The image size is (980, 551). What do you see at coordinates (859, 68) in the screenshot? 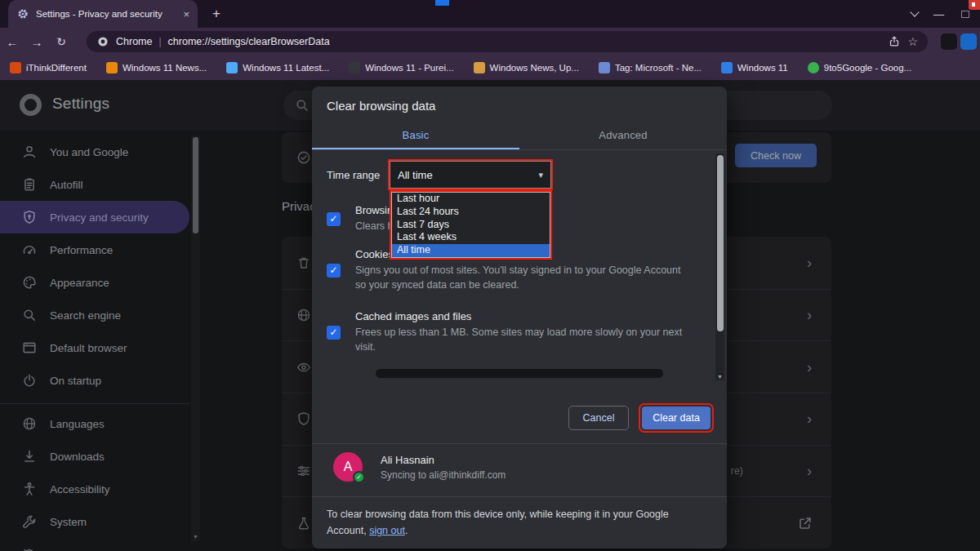
I see `bookmark-item: 9to5Google - Goog...` at bounding box center [859, 68].